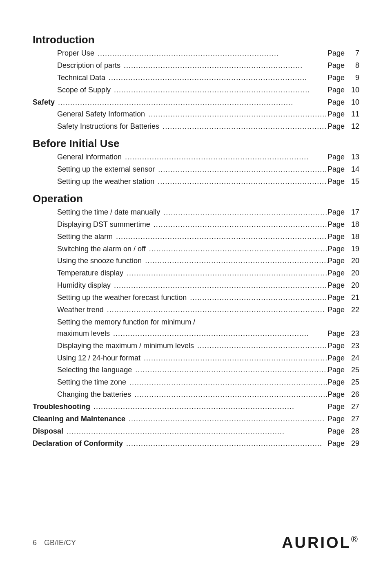 The width and height of the screenshot is (392, 568). Describe the element at coordinates (354, 310) in the screenshot. I see `page-number: 22` at that location.